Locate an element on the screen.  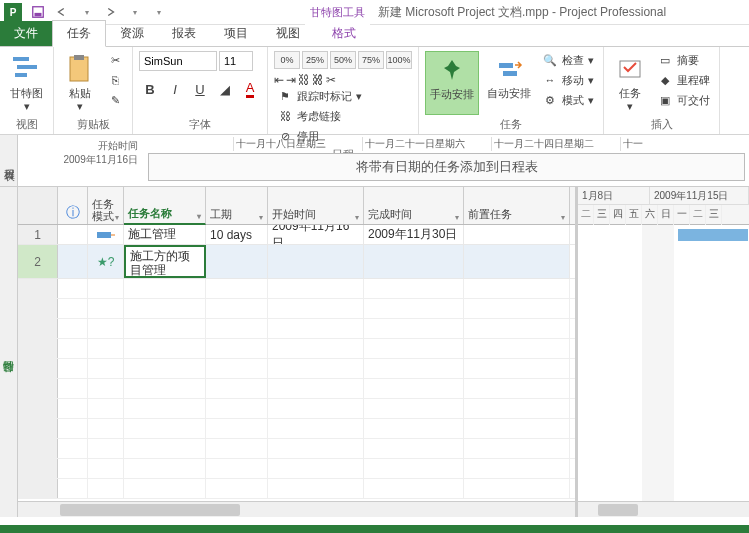
paste-button: 粘贴▾ is located at coordinates (80, 83).